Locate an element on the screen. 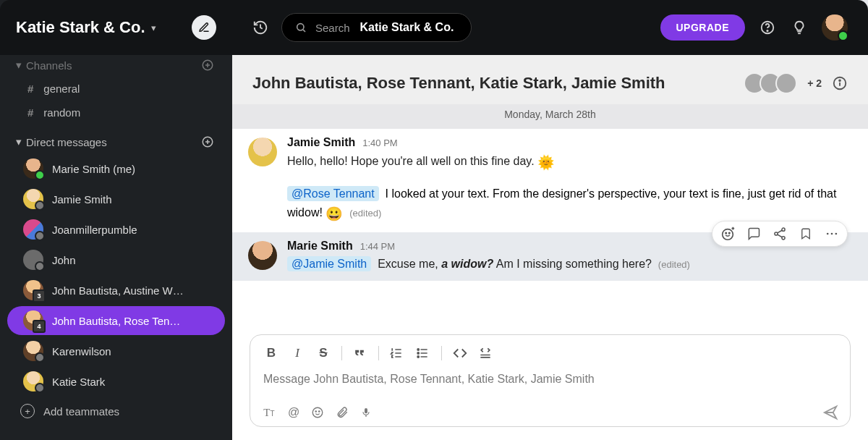  unordered-list-icon is located at coordinates (422, 353).